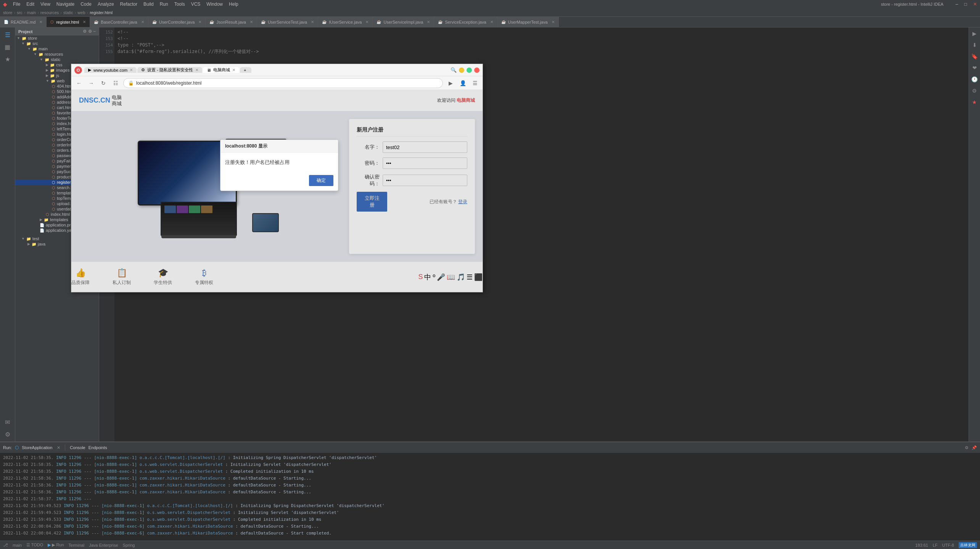  Describe the element at coordinates (149, 4) in the screenshot. I see `menu-build: Build` at that location.